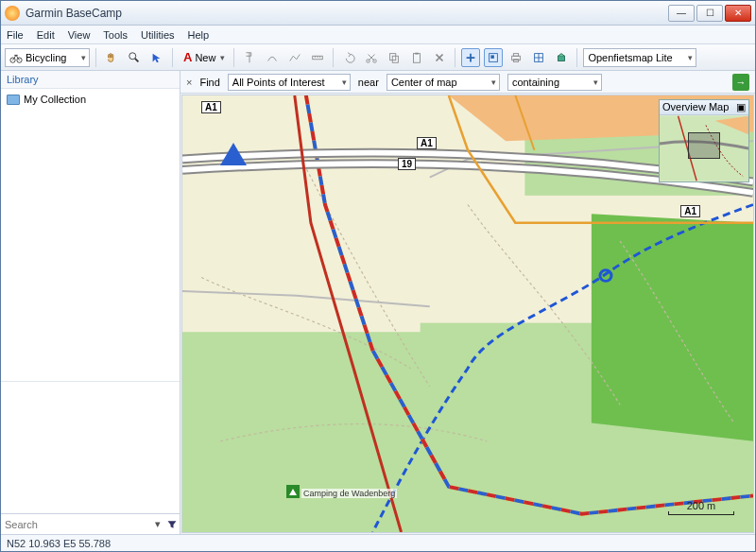  Describe the element at coordinates (318, 58) in the screenshot. I see `measure-tool-button` at that location.